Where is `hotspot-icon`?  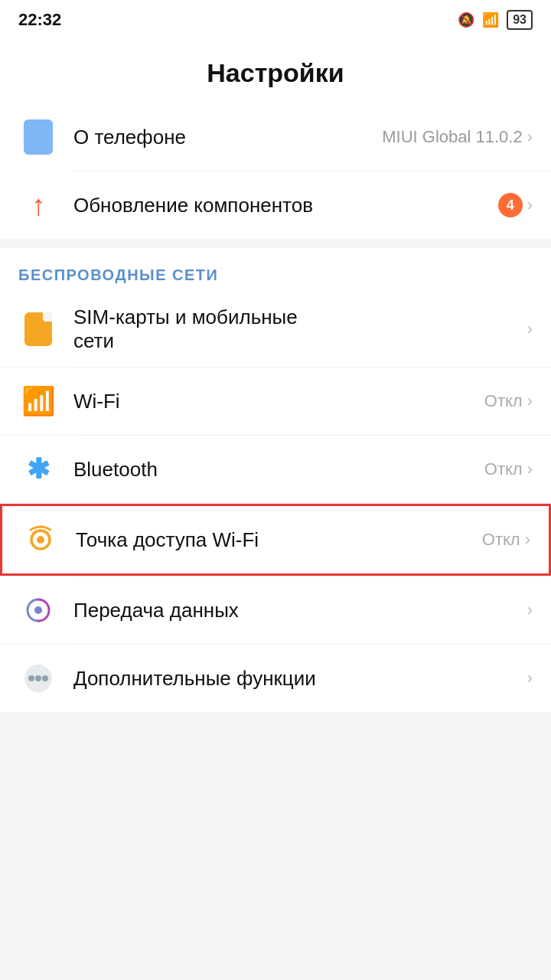 hotspot-icon is located at coordinates (41, 540).